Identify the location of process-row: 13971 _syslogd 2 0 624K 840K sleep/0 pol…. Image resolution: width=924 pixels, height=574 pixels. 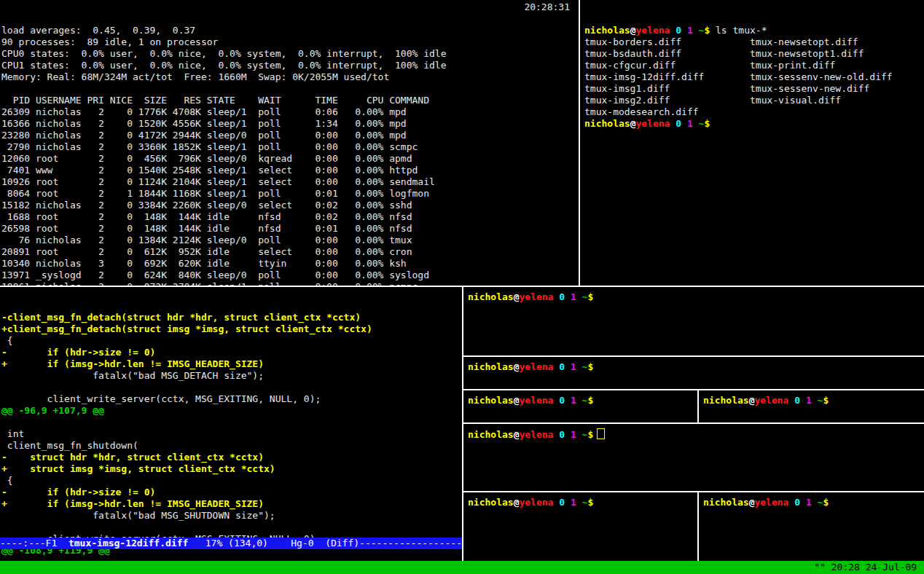
(290, 275).